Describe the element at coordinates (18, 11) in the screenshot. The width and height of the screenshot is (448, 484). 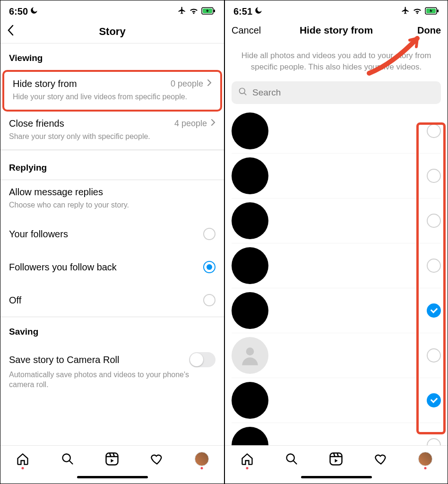
I see `status-time: 6:50` at that location.